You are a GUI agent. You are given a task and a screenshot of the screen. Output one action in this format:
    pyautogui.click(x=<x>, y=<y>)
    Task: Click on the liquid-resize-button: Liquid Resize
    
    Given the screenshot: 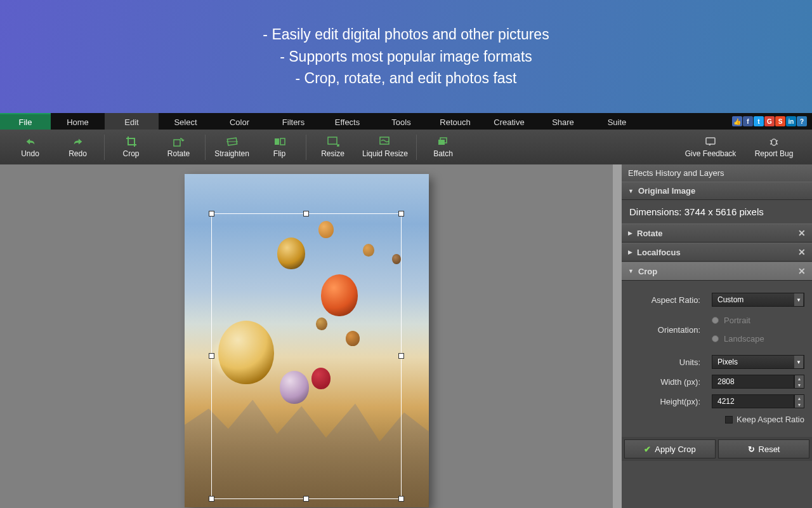 What is the action you would take?
    pyautogui.click(x=385, y=147)
    